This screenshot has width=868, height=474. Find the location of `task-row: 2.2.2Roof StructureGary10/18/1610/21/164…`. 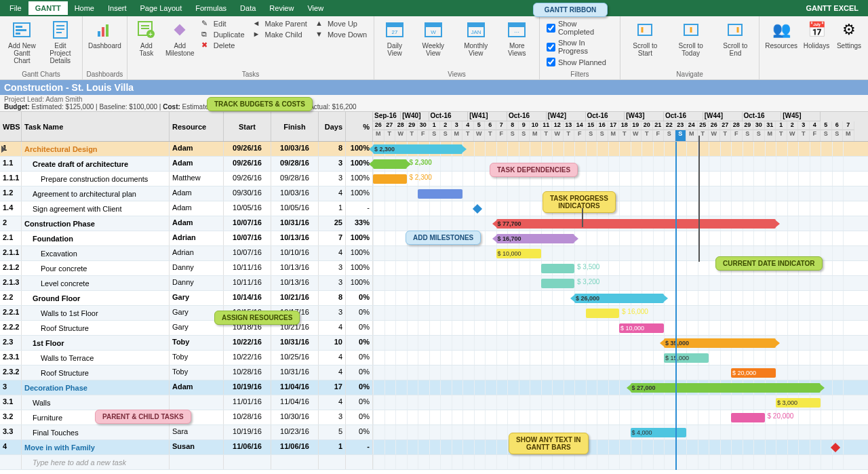

task-row: 2.2.2Roof StructureGary10/18/1610/21/164… is located at coordinates (434, 328).